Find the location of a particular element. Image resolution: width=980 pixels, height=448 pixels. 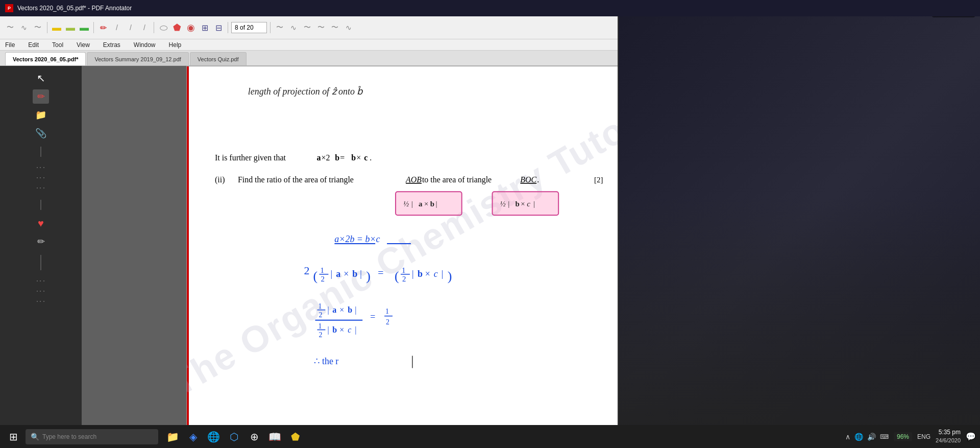

notification-icon: 💬 is located at coordinates (971, 436).